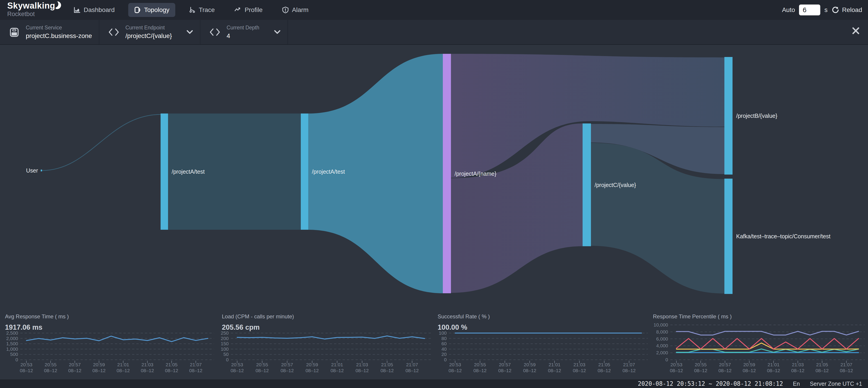 Image resolution: width=868 pixels, height=388 pixels. Describe the element at coordinates (241, 327) in the screenshot. I see `chart-current-value: 205.56 cpm` at that location.